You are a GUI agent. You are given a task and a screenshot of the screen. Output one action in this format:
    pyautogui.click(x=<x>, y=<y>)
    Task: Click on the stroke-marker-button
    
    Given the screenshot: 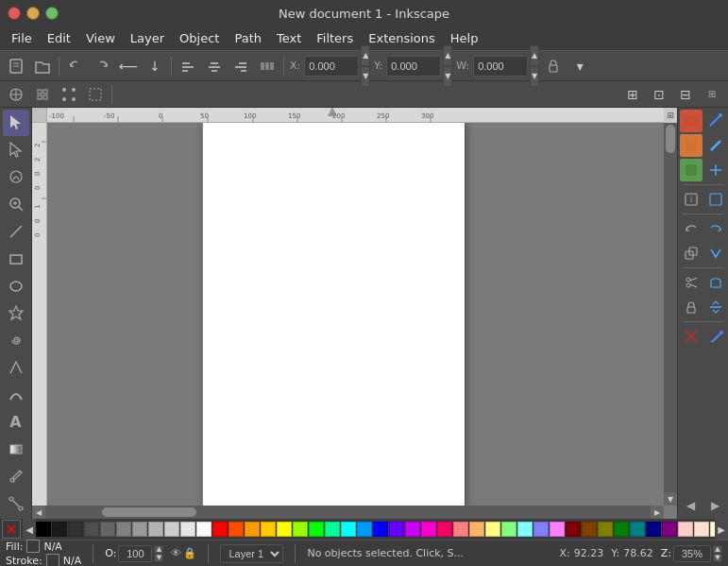 What is the action you would take?
    pyautogui.click(x=716, y=146)
    